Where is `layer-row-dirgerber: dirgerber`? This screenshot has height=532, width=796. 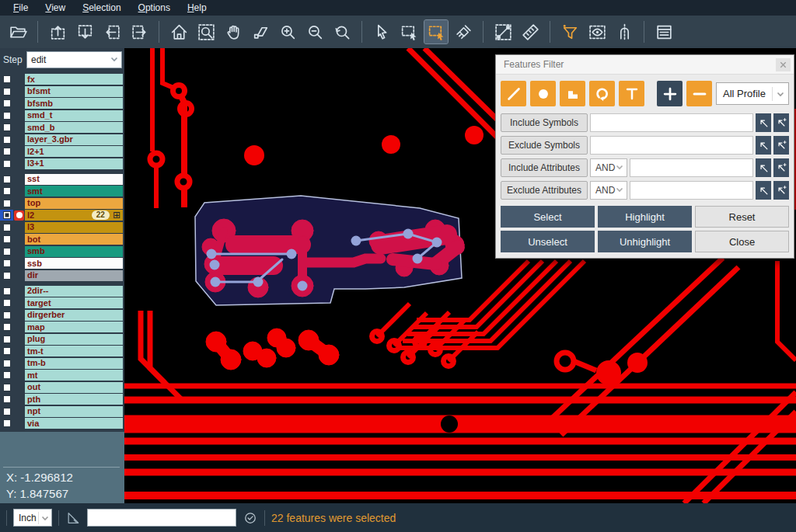 layer-row-dirgerber: dirgerber is located at coordinates (62, 315).